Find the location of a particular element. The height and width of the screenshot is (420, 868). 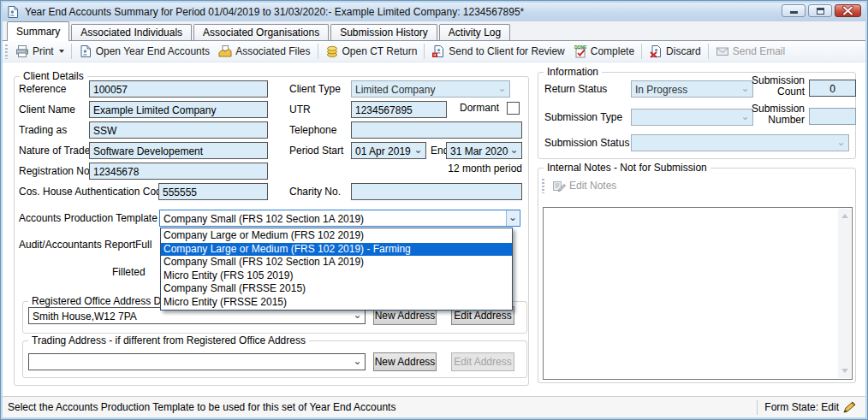

toolbar-grip is located at coordinates (7, 51).